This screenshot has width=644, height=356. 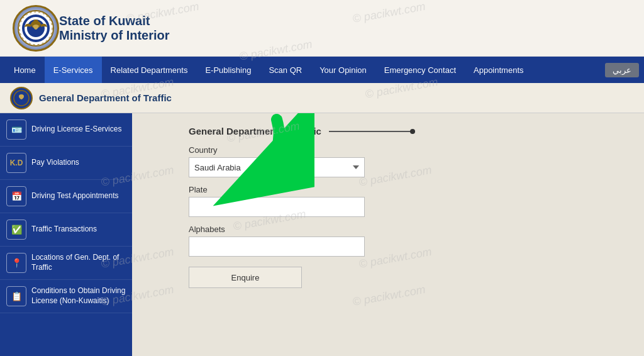 I want to click on alphabets-input, so click(x=277, y=247).